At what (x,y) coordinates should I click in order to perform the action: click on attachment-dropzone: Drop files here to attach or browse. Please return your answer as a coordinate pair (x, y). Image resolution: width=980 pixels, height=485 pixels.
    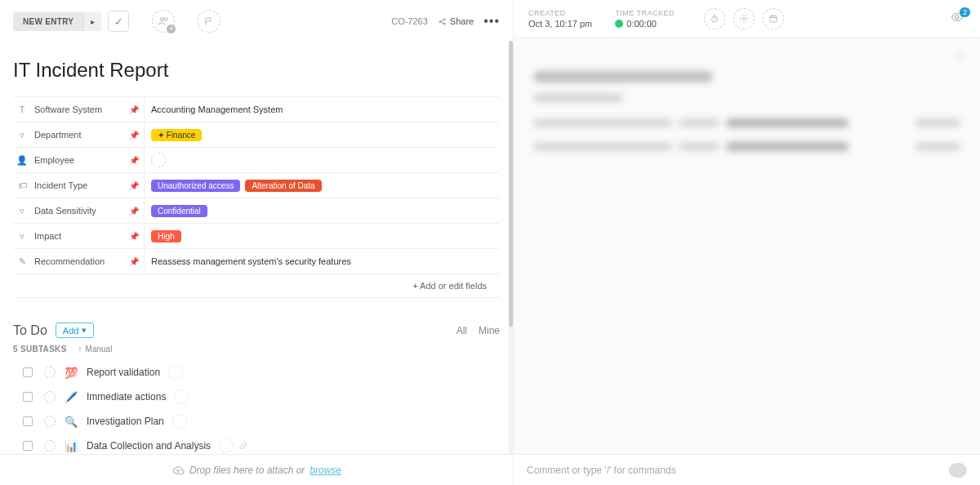
    Looking at the image, I should click on (256, 469).